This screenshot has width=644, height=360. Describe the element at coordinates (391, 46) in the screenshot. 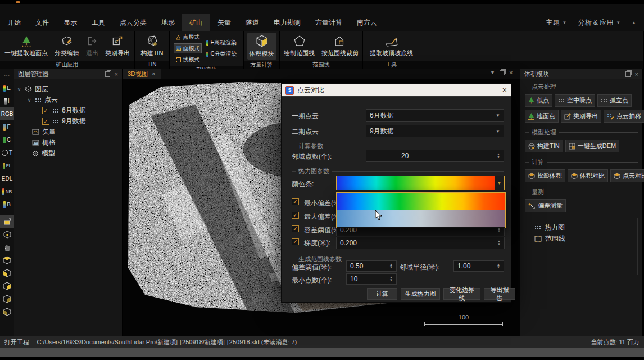

I see `extract-slope-lines-button: 提取坡顶坡底线` at that location.